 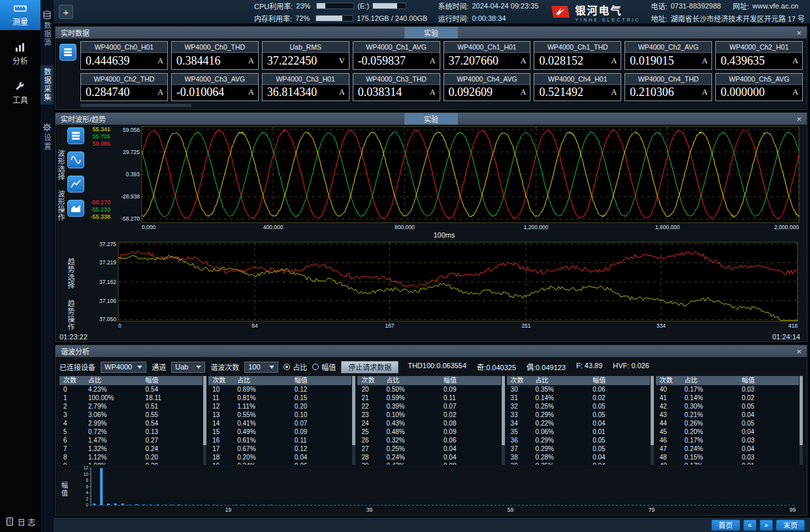 What do you see at coordinates (370, 367) in the screenshot?
I see `stop-request-button: 停止请求数据` at bounding box center [370, 367].